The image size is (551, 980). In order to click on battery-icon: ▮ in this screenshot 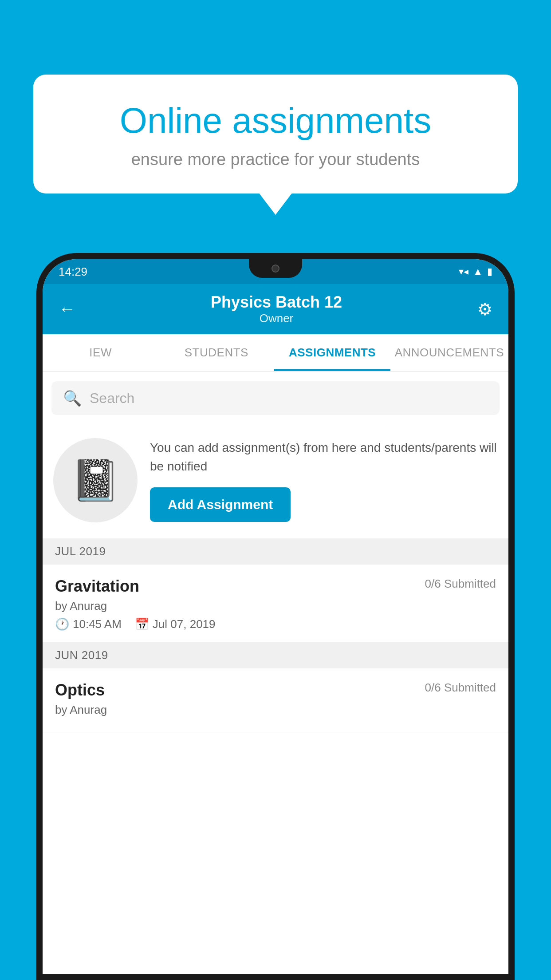, I will do `click(490, 272)`.